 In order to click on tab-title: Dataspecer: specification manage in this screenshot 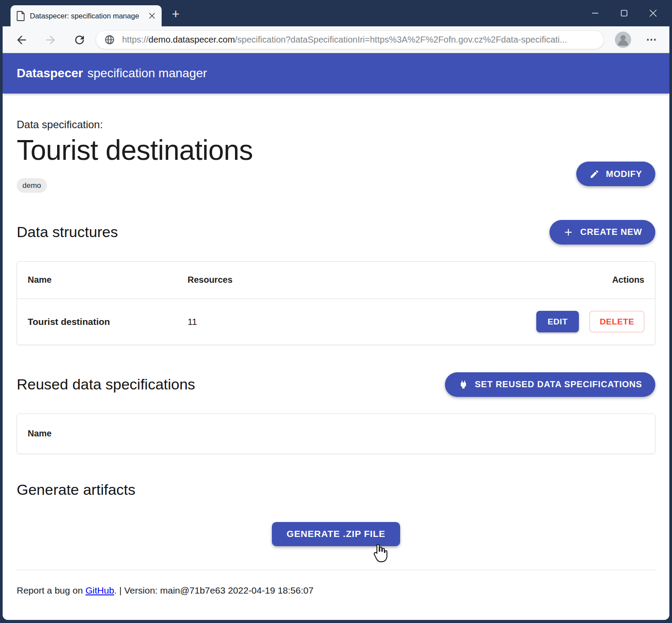, I will do `click(87, 16)`.